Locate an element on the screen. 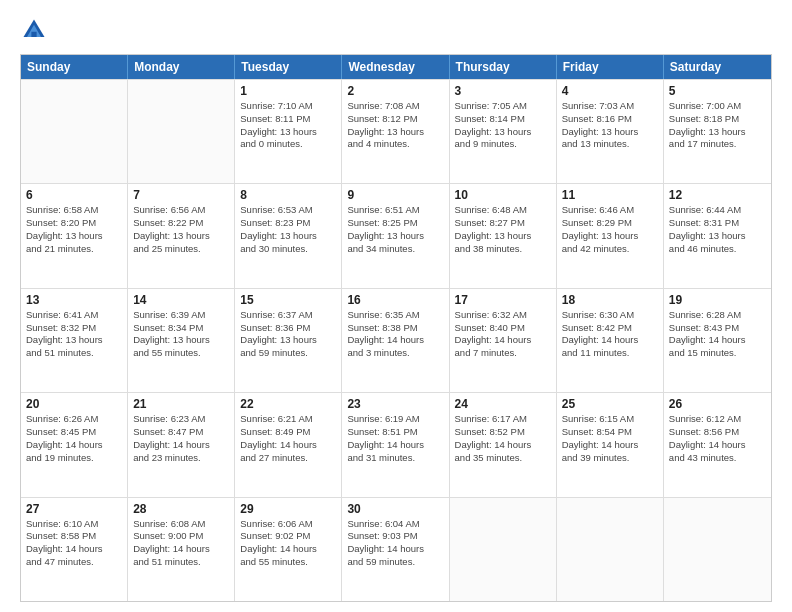 The image size is (792, 612). day-info: Sunrise: 6:19 AM Sunset: 8:51 PM Dayligh… is located at coordinates (395, 438).